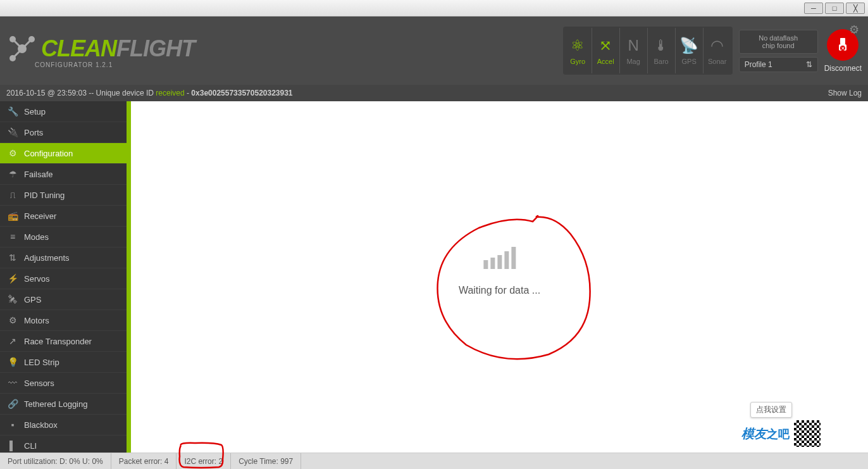  I want to click on log-bar: 2016-10-15 @ 23:59:03 -- Unique device I…, so click(434, 93).